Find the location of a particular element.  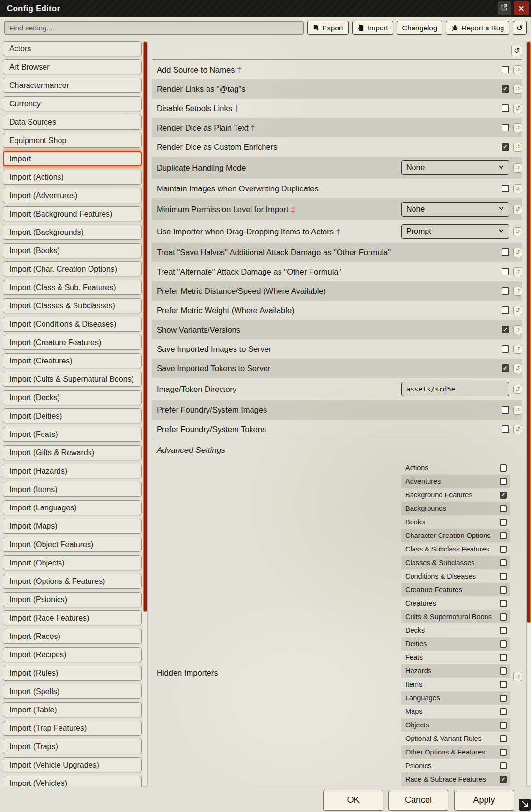

reset-all-button: ↺ is located at coordinates (516, 50).